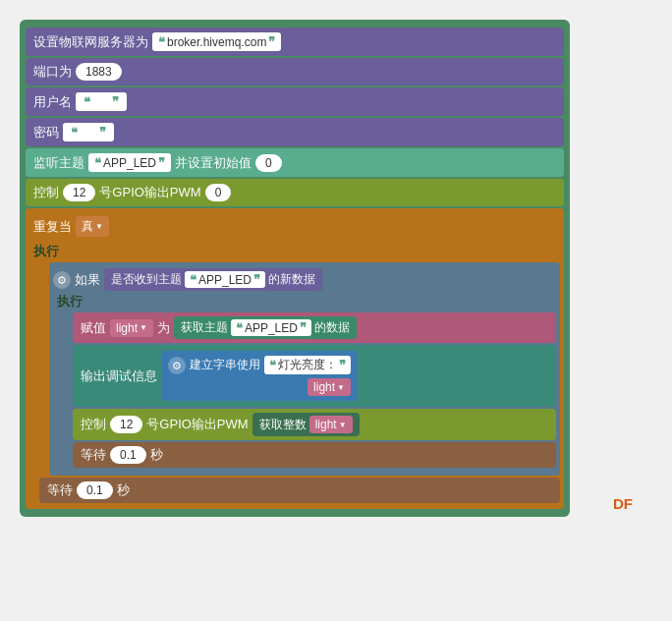  What do you see at coordinates (305, 302) in the screenshot?
I see `if-execute-row: 执行` at bounding box center [305, 302].